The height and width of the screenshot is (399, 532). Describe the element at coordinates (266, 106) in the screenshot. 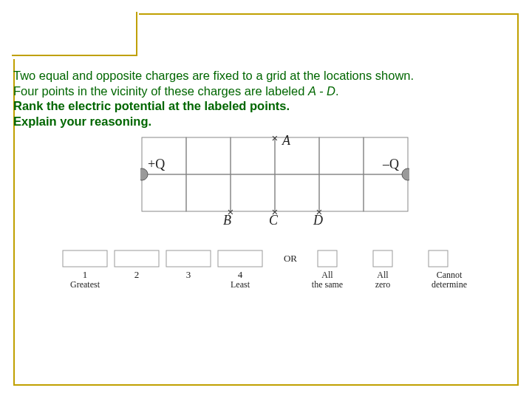

I see `problem-line-3: Rank the electric potential at the label…` at that location.